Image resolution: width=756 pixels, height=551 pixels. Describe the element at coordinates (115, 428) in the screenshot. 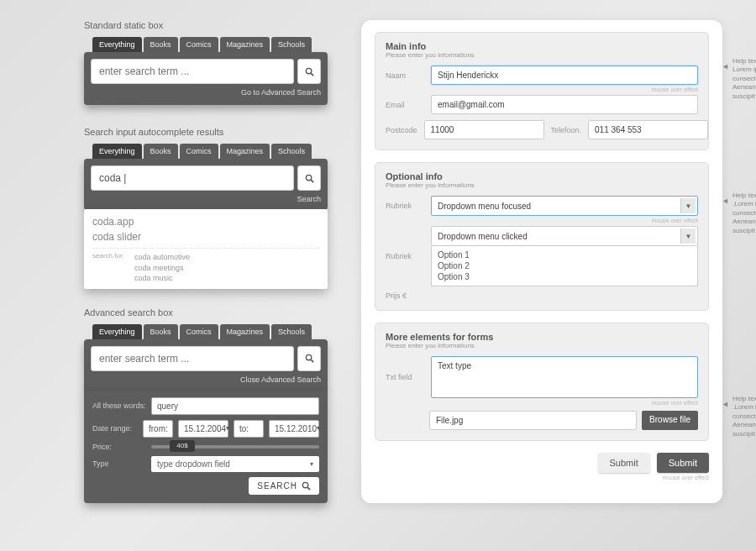

I see `date-range-label: Date range:` at that location.